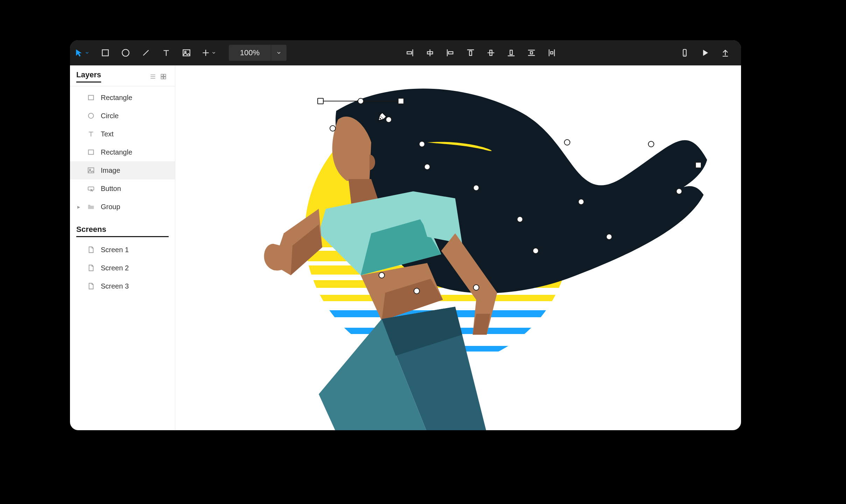 The height and width of the screenshot is (504, 846). Describe the element at coordinates (163, 77) in the screenshot. I see `grid-view-button` at that location.